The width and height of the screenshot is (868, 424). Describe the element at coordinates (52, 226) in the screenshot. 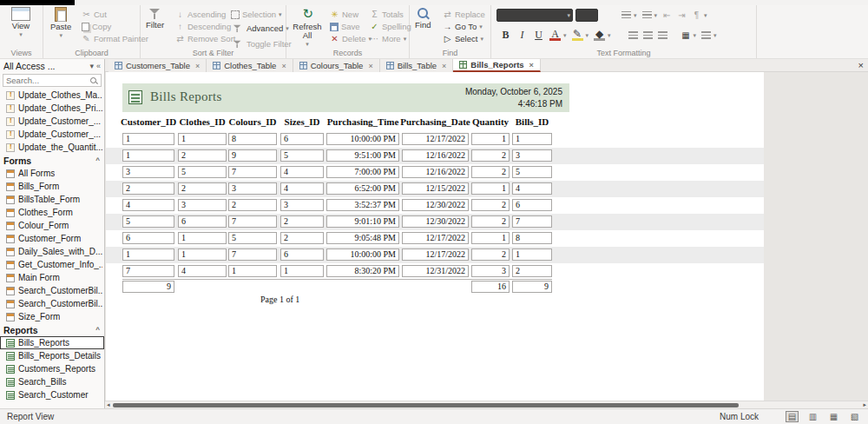

I see `nav-item-colour-form: Colour_Form` at that location.